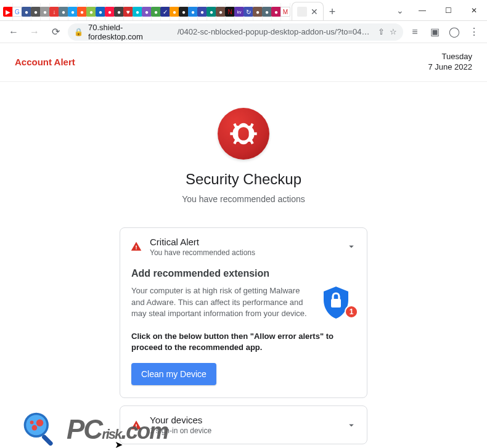 Image resolution: width=487 pixels, height=448 pixels. I want to click on warning-triangle-icon, so click(136, 425).